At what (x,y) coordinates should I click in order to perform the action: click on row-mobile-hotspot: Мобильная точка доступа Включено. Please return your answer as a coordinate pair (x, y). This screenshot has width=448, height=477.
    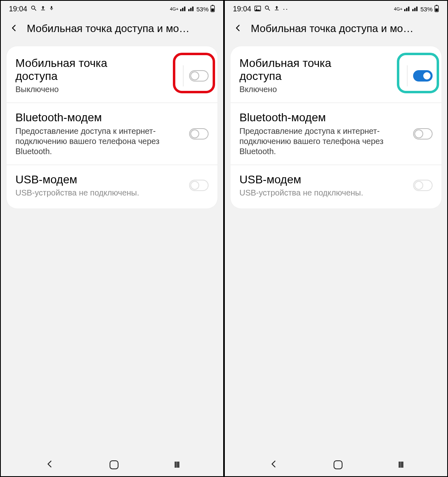
    Looking at the image, I should click on (336, 75).